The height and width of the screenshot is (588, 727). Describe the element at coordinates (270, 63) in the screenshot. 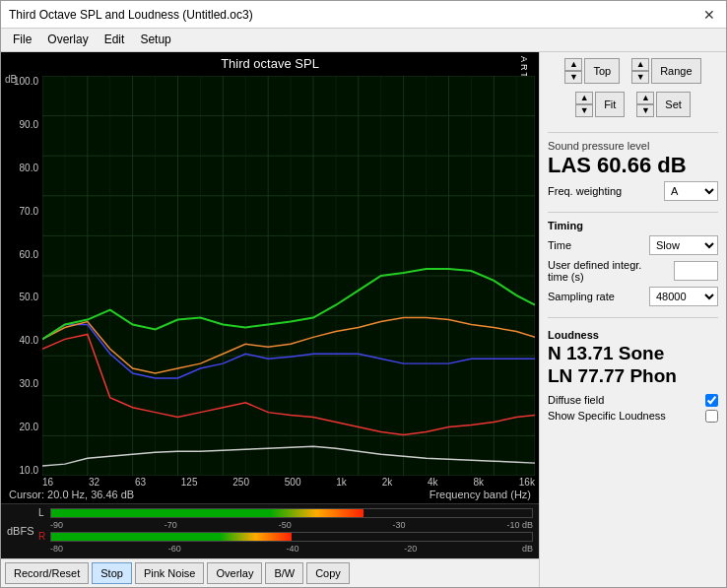

I see `chart-title: Third octave SPL` at that location.